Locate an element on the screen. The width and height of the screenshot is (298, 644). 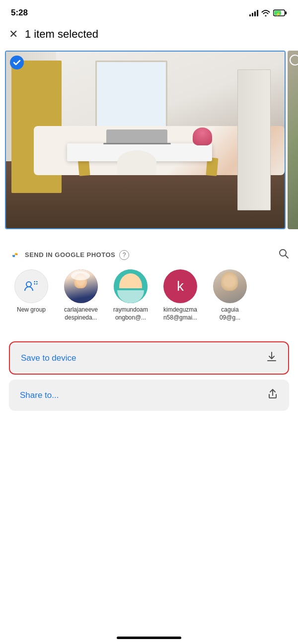
next-photo-indicator is located at coordinates (294, 60).